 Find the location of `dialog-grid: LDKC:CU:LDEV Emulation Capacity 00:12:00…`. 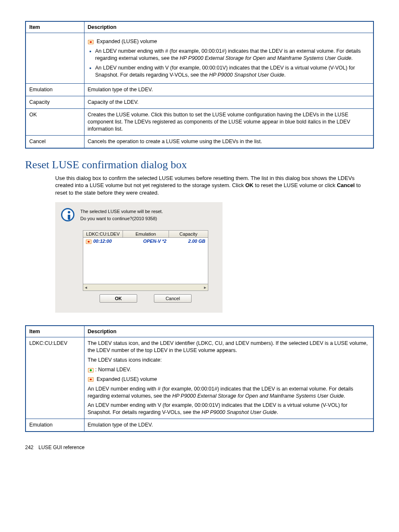

dialog-grid: LDKC:CU:LDEV Emulation Capacity 00:12:00… is located at coordinates (146, 260).